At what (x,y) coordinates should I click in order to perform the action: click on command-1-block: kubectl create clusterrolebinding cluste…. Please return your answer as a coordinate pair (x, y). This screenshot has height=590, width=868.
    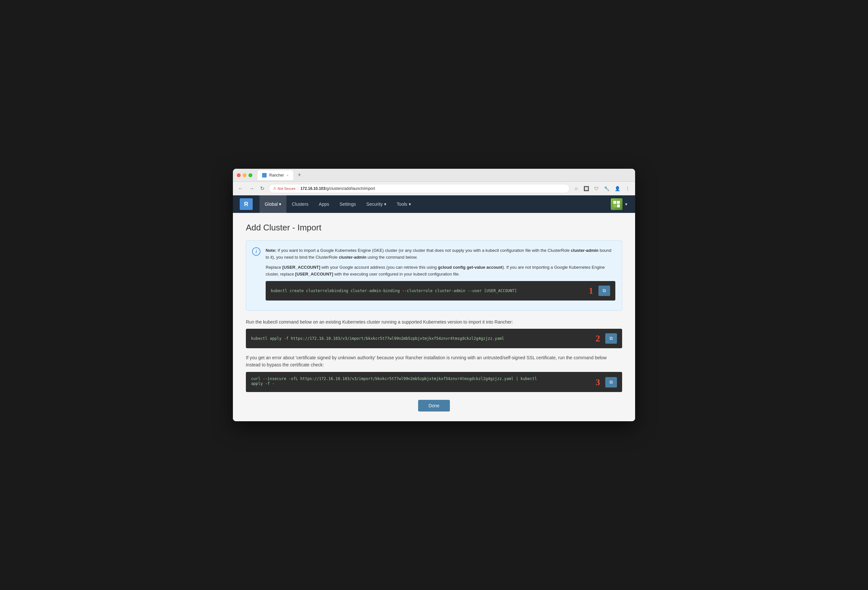
    Looking at the image, I should click on (440, 291).